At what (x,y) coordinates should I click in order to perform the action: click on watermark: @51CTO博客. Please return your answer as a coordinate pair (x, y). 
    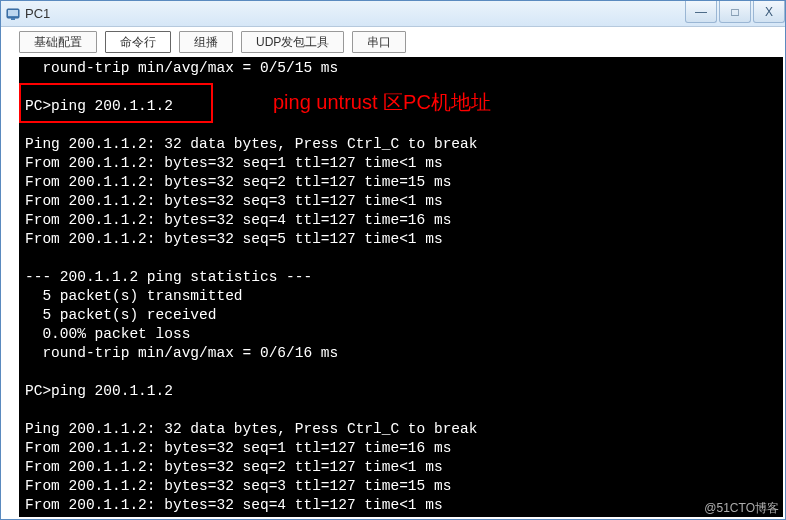
    Looking at the image, I should click on (742, 508).